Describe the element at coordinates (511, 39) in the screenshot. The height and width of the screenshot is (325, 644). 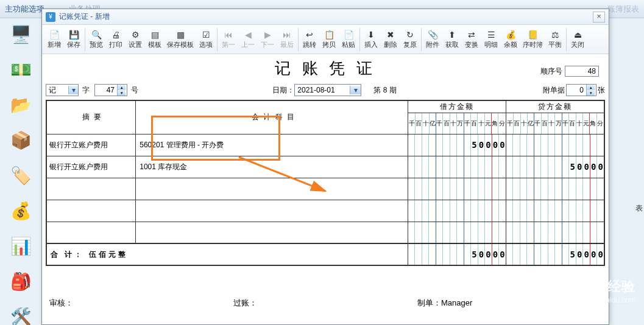
I see `tb-余额: 💰余额` at that location.